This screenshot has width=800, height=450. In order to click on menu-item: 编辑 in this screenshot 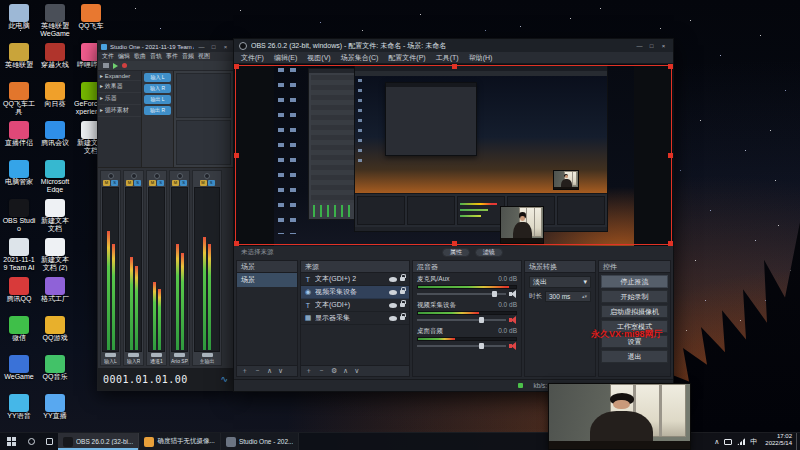, I will do `click(124, 56)`.